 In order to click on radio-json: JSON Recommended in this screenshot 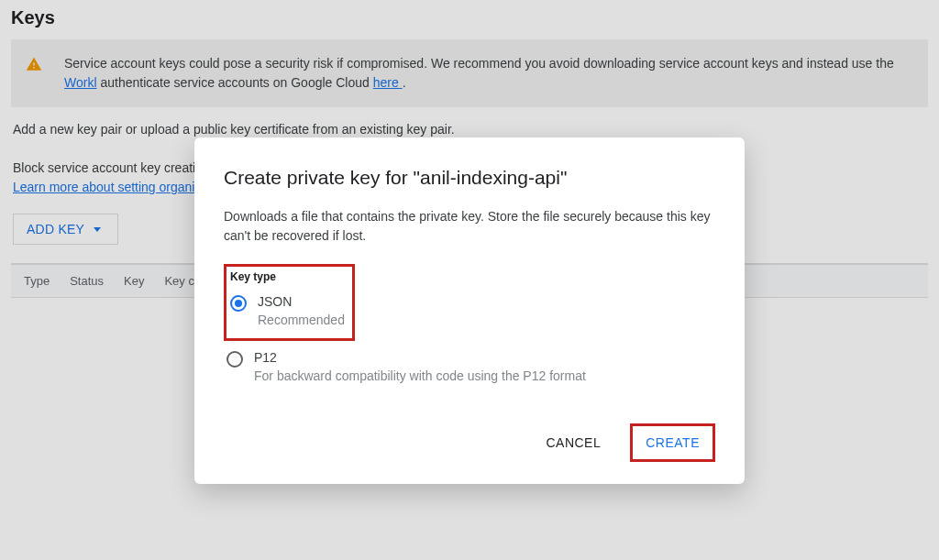, I will do `click(288, 311)`.